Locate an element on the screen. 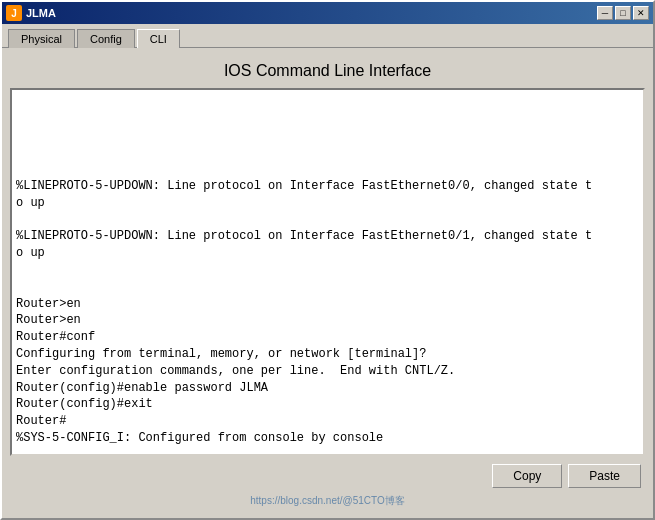 Image resolution: width=655 pixels, height=520 pixels. title-controls: ─ □ ✕ is located at coordinates (623, 13).